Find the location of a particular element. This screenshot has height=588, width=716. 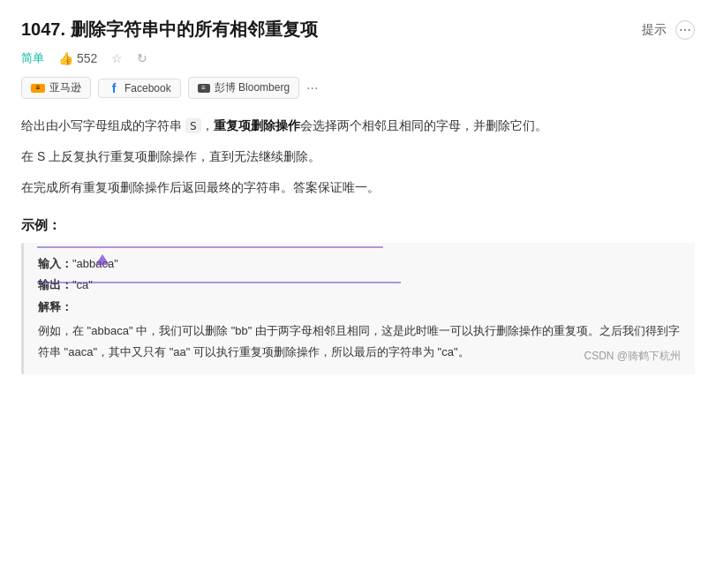

amazon-label: 亚马逊 is located at coordinates (65, 88).